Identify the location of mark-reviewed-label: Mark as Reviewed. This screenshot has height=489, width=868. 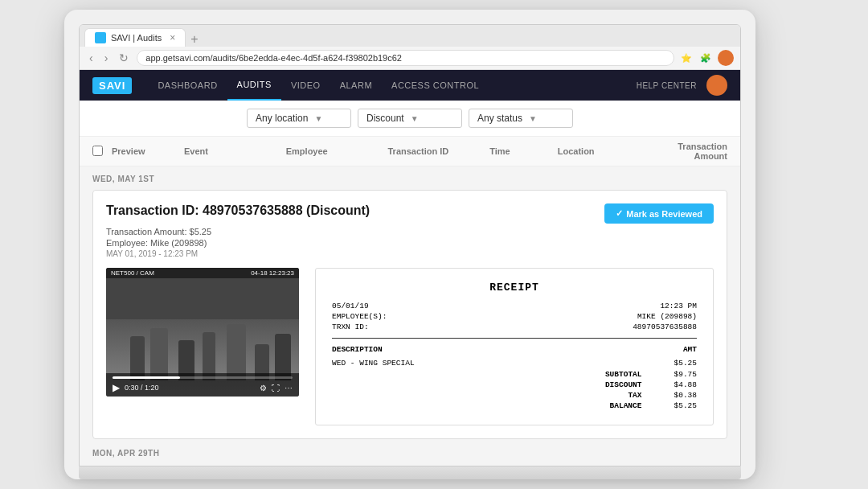
(664, 214).